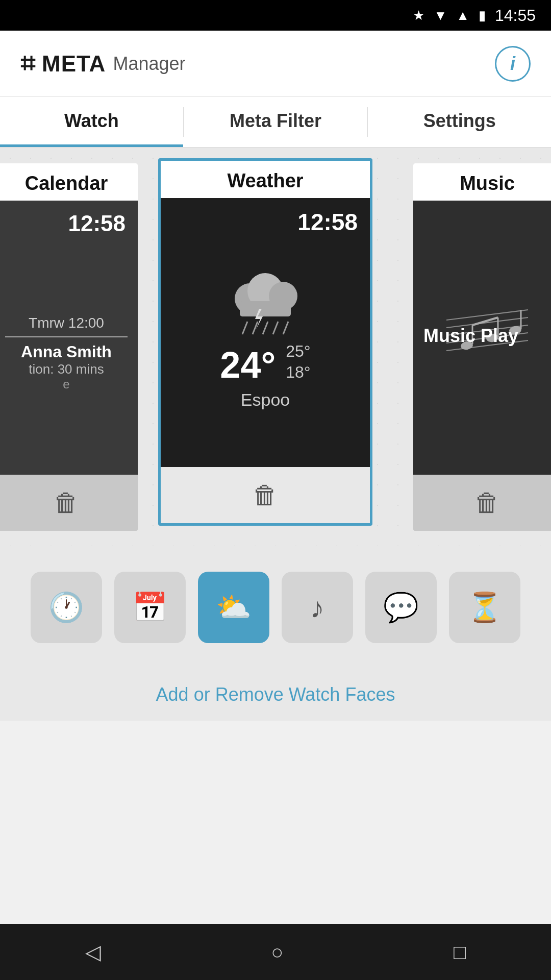 This screenshot has width=551, height=980. Describe the element at coordinates (265, 364) in the screenshot. I see `wx-temps: 24° 25° 18°` at that location.